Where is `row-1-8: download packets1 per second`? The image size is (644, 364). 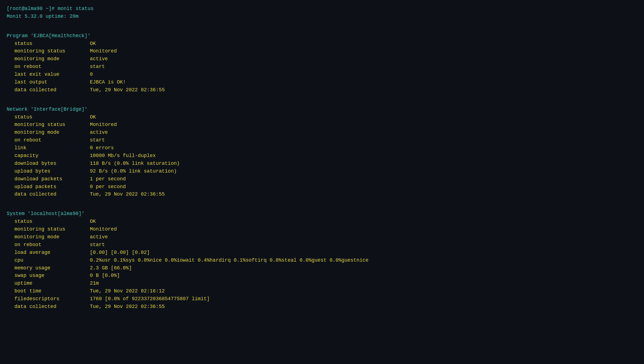
row-1-8: download packets1 per second is located at coordinates (322, 179).